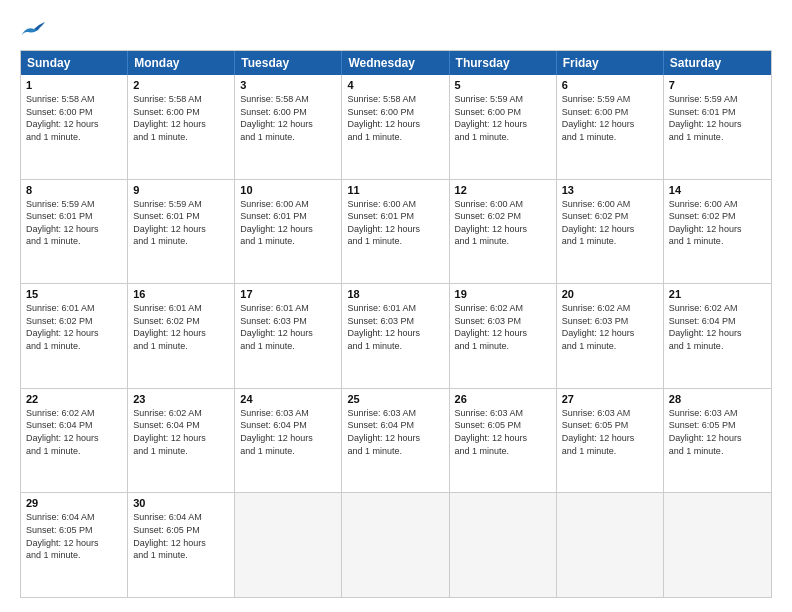  Describe the element at coordinates (503, 399) in the screenshot. I see `day-number: 26` at that location.